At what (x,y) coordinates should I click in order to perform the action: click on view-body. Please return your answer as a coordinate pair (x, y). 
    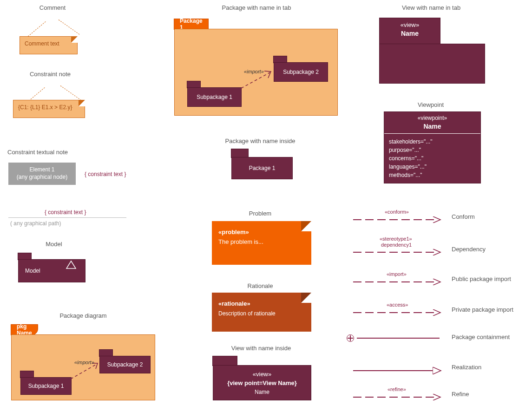
    Looking at the image, I should click on (432, 64).